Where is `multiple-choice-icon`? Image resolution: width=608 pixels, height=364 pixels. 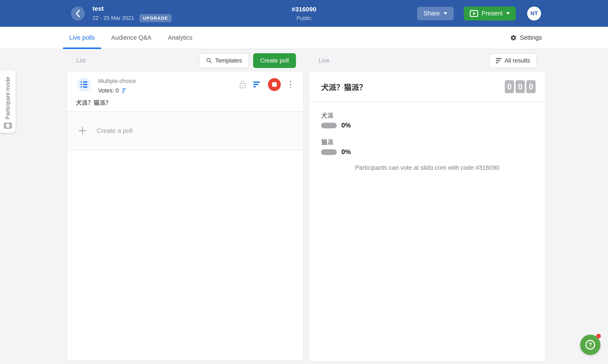
multiple-choice-icon is located at coordinates (84, 84).